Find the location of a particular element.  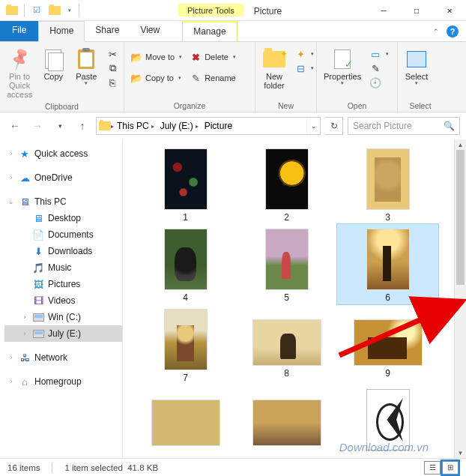

properties-icon is located at coordinates (342, 59).